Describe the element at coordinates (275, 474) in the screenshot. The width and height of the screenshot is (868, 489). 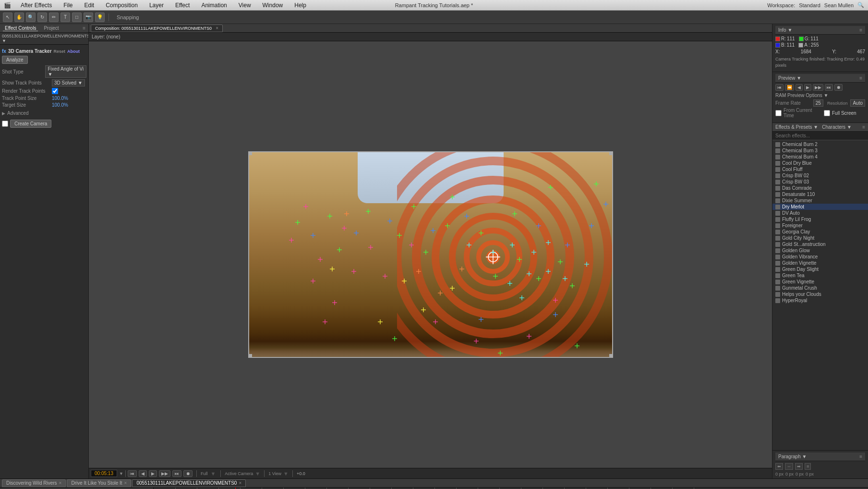
I see `view-label: 1 View` at that location.